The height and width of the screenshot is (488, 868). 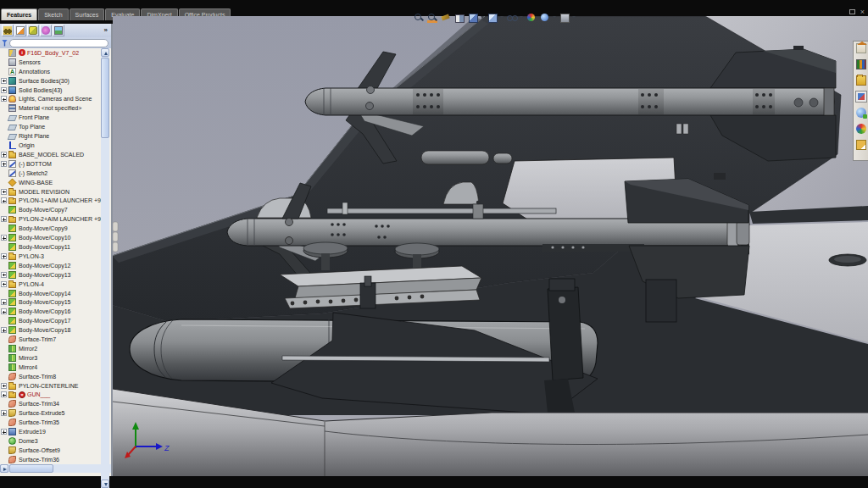 I want to click on tree-item: PYLON-3, so click(x=51, y=256).